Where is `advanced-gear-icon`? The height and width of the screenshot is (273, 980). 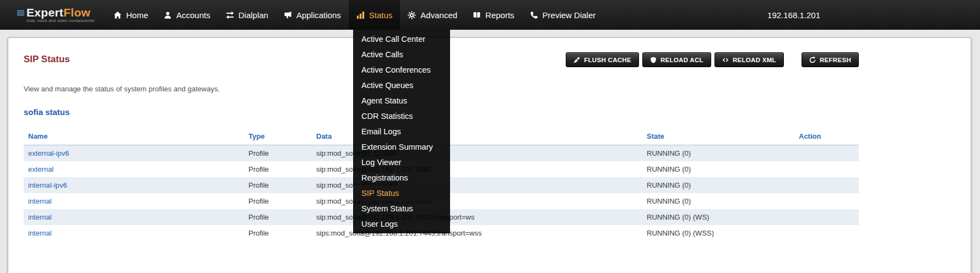 advanced-gear-icon is located at coordinates (412, 15).